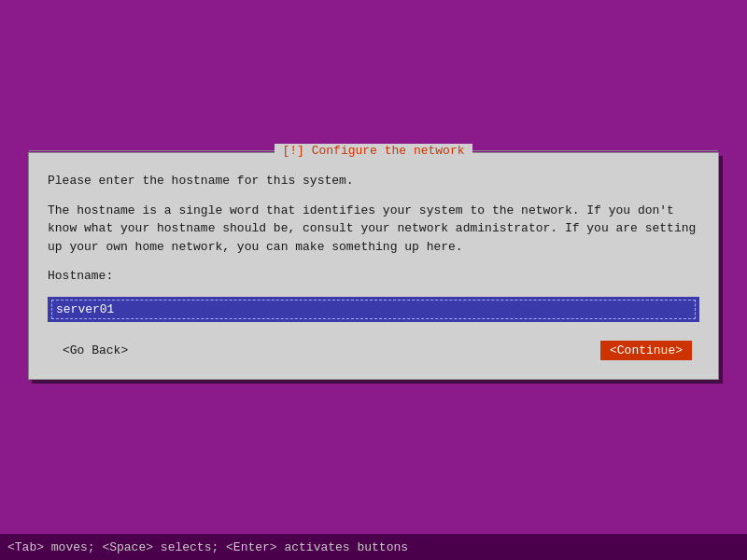 This screenshot has height=560, width=747. Describe the element at coordinates (374, 181) in the screenshot. I see `description-line1: Please enter the hostname for this syste…` at that location.